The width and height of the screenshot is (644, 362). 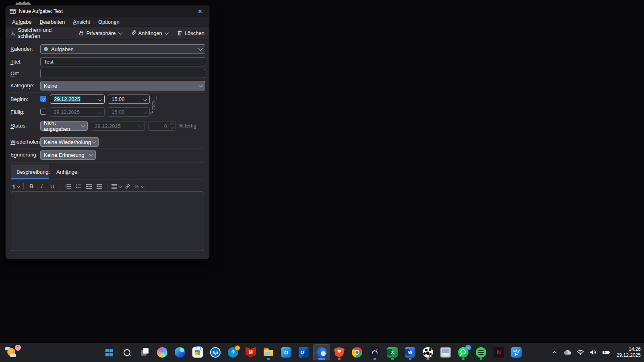 What do you see at coordinates (127, 352) in the screenshot?
I see `search-button` at bounding box center [127, 352].